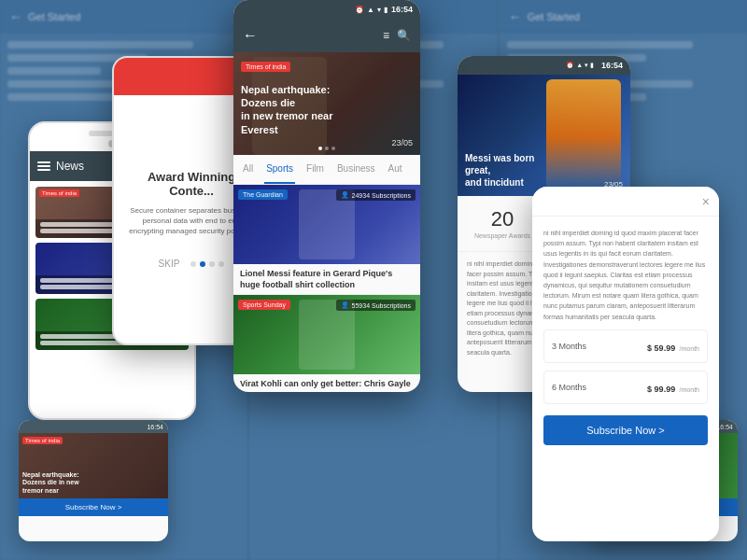 Image resolution: width=747 pixels, height=560 pixels. What do you see at coordinates (626, 346) in the screenshot?
I see `plan-3months: 3 Months $ 59.99 /month` at bounding box center [626, 346].